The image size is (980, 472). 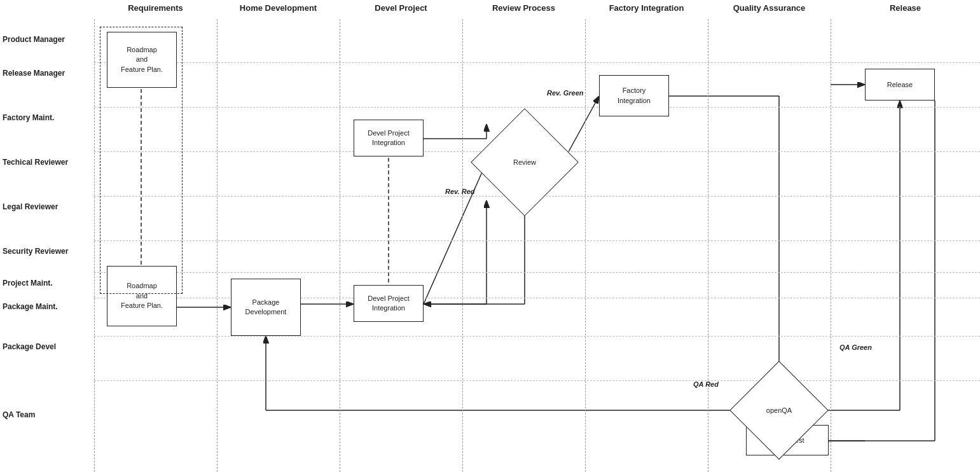 What do you see at coordinates (779, 410) in the screenshot?
I see `openqa-diamond-label: openQA` at bounding box center [779, 410].